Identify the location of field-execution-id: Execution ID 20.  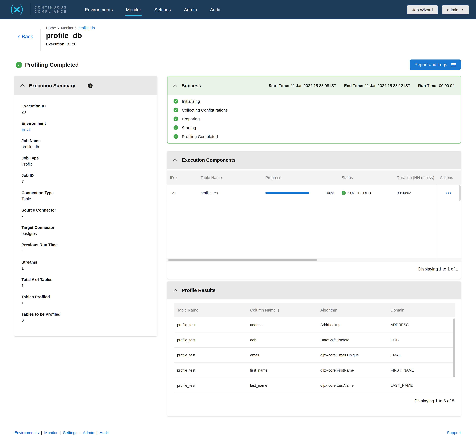
(86, 109).